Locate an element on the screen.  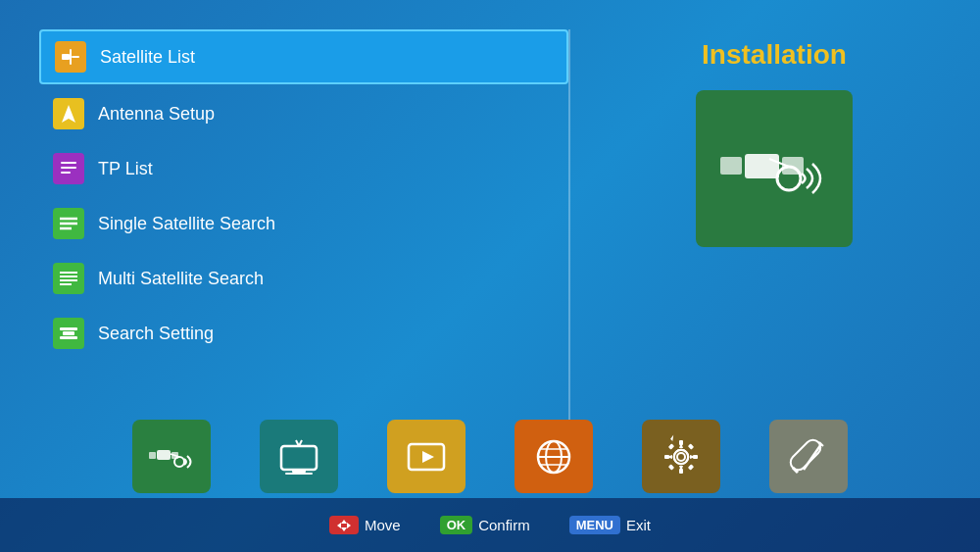
footer-item-exit: MENU Exit is located at coordinates (610, 526).